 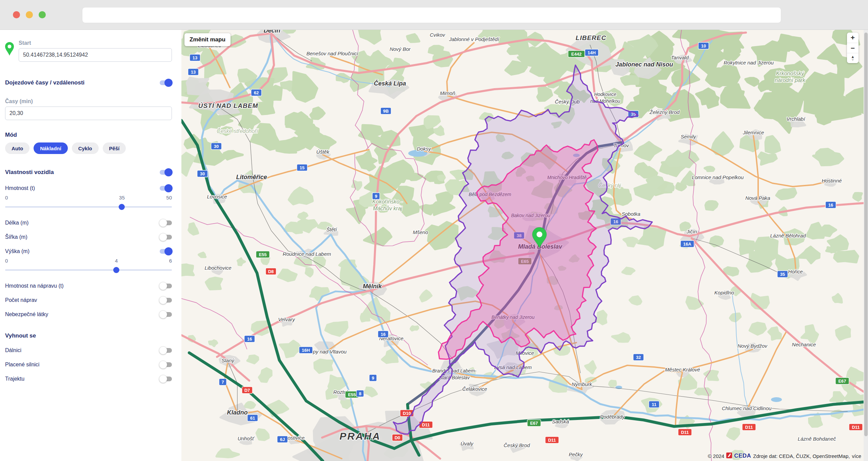 What do you see at coordinates (88, 261) in the screenshot?
I see `height-slider-labels: 0 4 6` at bounding box center [88, 261].